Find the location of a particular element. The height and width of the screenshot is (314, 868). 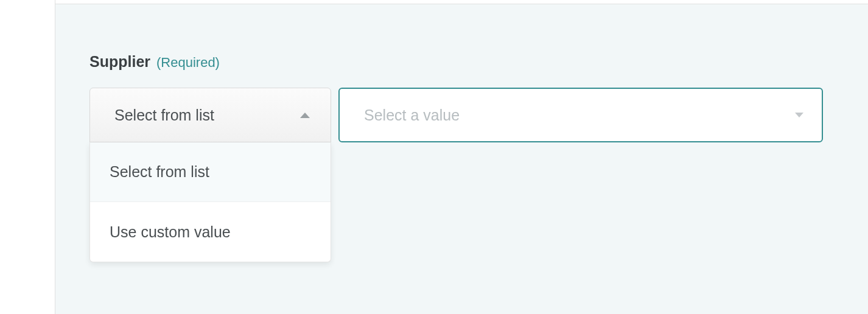

source-mode-button: Select from list is located at coordinates (211, 115).